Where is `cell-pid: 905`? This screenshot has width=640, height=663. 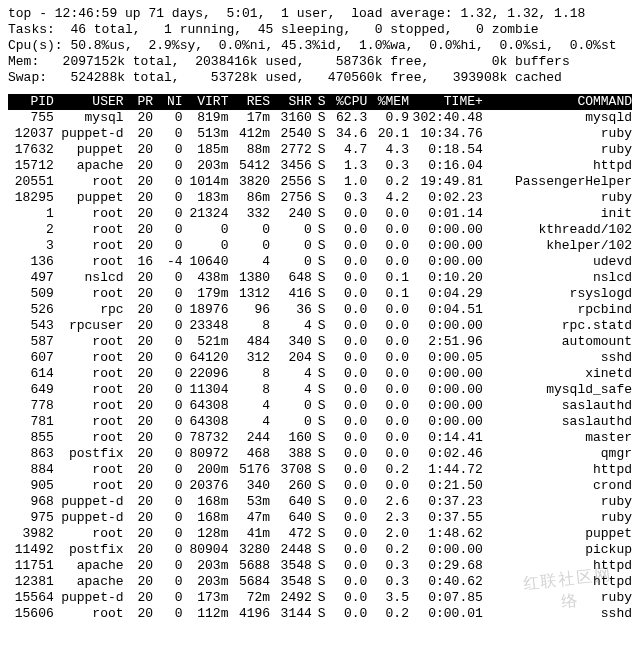
cell-pid: 905 is located at coordinates (31, 486).